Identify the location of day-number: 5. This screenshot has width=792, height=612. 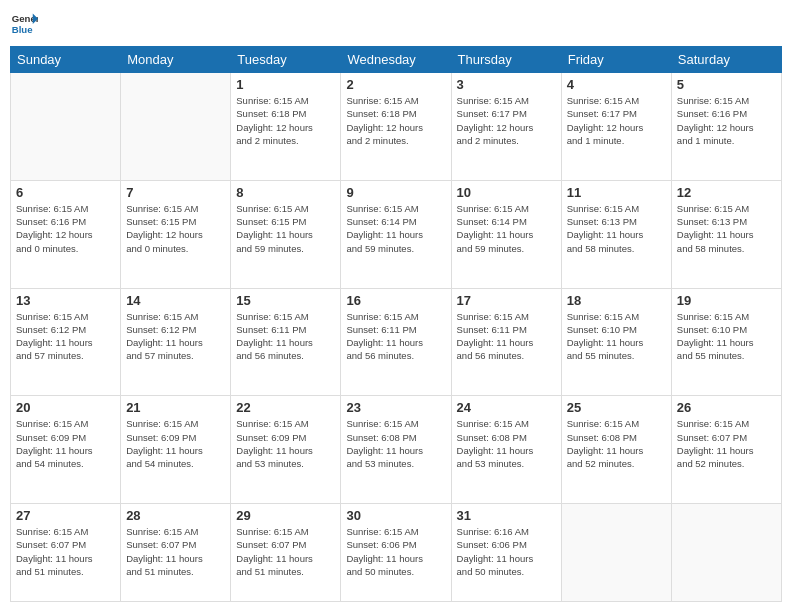
(726, 84).